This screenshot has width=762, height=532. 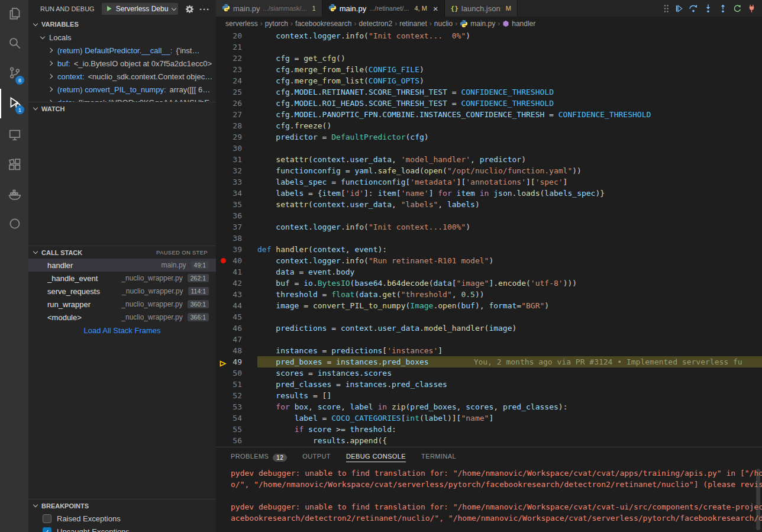 I want to click on gutter: 27, so click(x=237, y=115).